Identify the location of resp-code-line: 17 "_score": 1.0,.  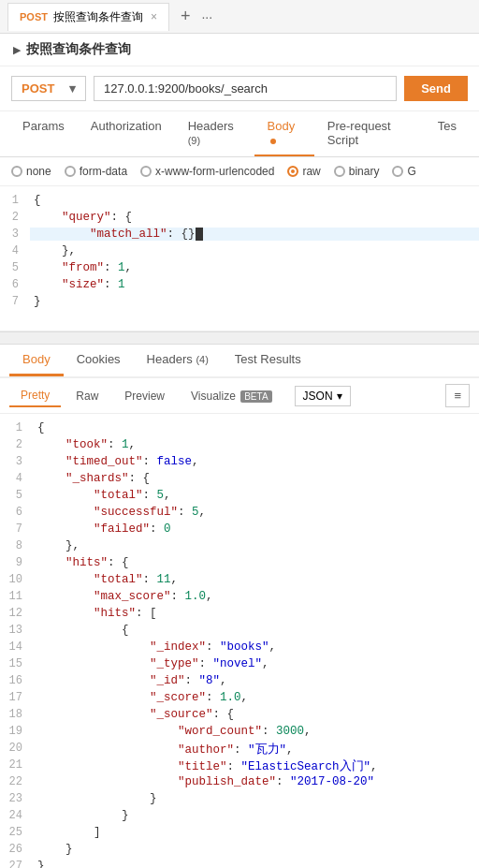
(240, 699).